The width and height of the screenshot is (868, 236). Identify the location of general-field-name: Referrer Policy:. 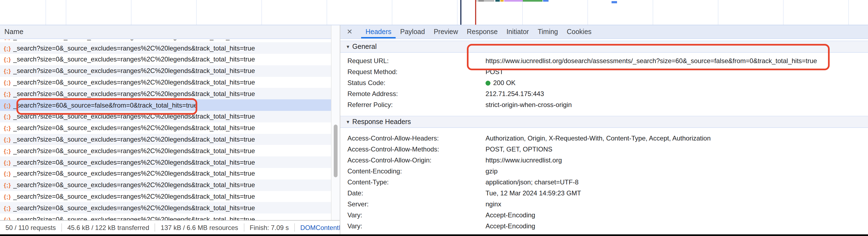
(413, 105).